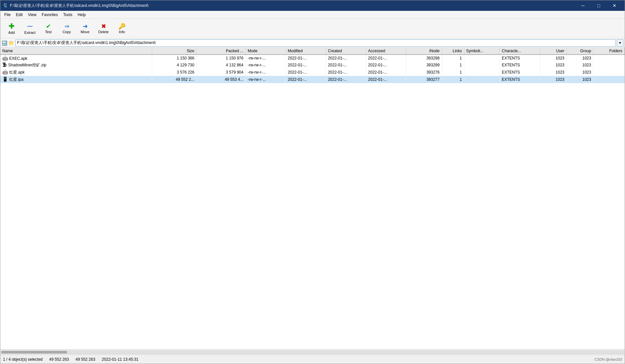 The height and width of the screenshot is (364, 625). Describe the element at coordinates (424, 80) in the screenshot. I see `file-inode: 393277` at that location.